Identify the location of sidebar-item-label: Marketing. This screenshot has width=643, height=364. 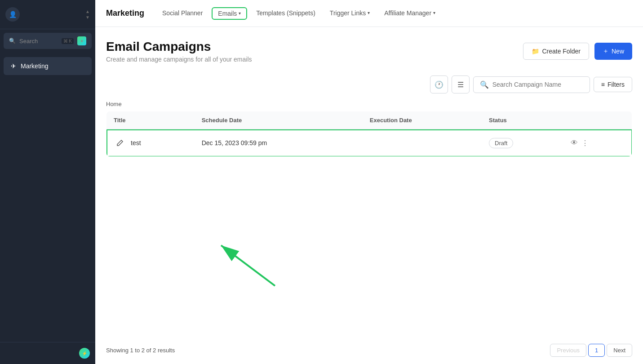
(34, 66).